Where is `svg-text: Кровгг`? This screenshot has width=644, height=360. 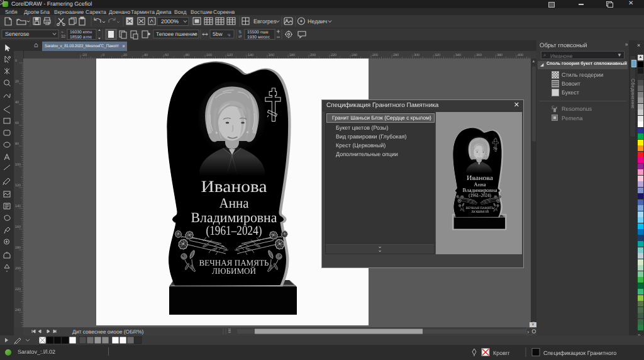 svg-text: Кровгг is located at coordinates (502, 353).